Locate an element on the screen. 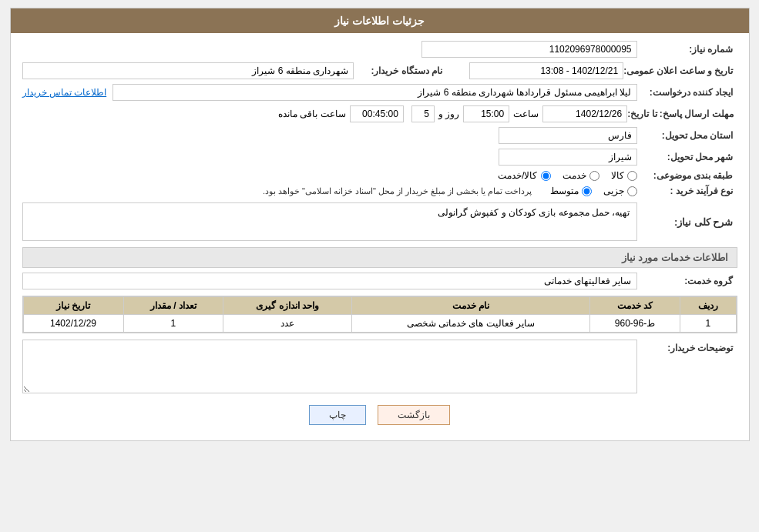  saat-label: ساعت is located at coordinates (526, 114).